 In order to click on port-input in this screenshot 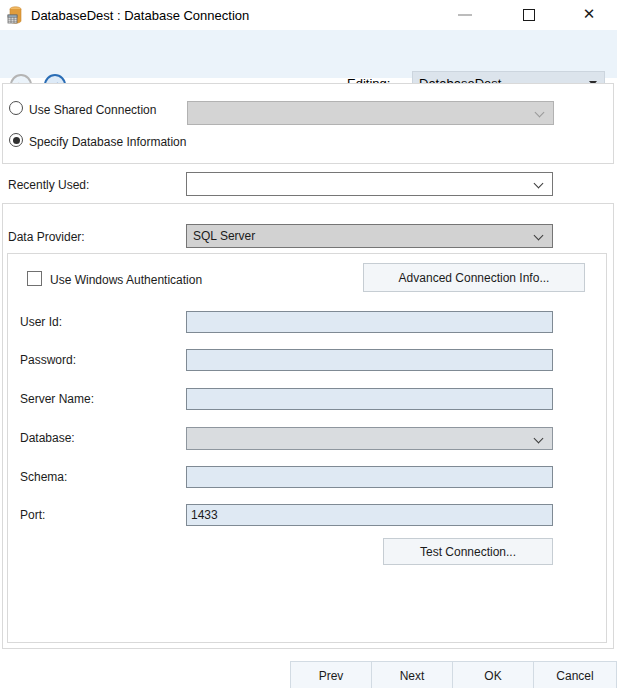, I will do `click(370, 515)`.